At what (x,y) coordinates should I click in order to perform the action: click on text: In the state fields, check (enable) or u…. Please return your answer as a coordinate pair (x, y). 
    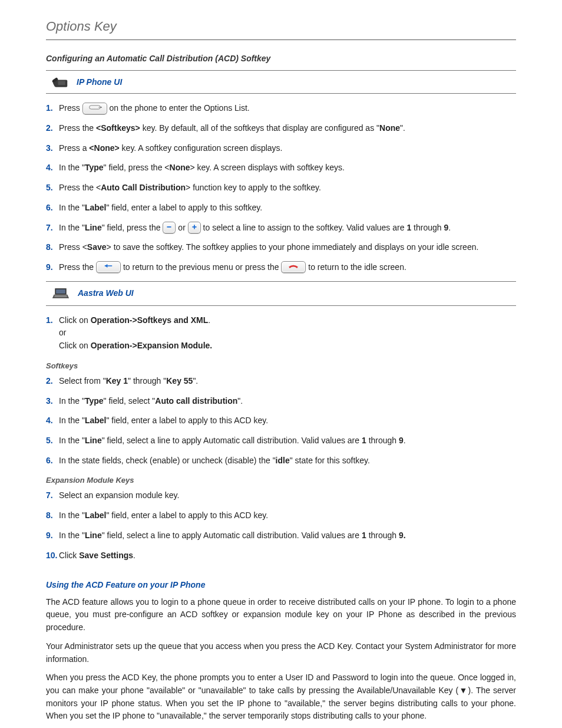
    Looking at the image, I should click on (167, 460).